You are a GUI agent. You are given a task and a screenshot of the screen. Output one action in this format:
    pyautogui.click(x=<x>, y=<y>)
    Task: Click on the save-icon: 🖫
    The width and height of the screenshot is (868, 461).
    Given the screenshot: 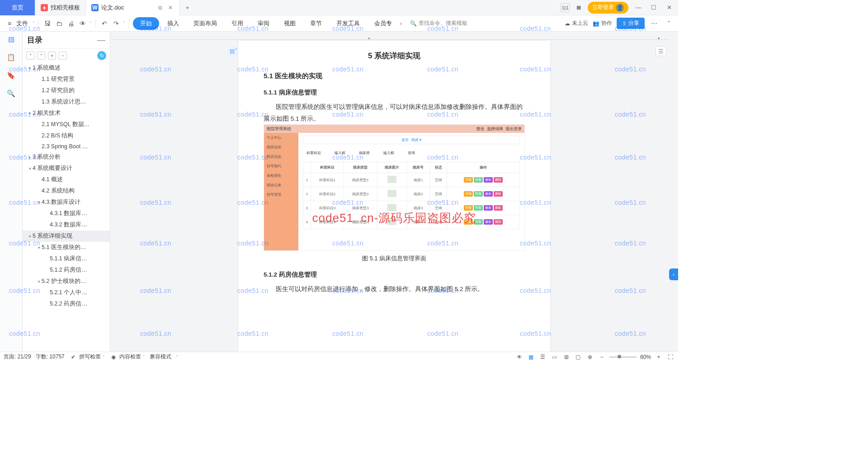 What is the action you would take?
    pyautogui.click(x=47, y=24)
    